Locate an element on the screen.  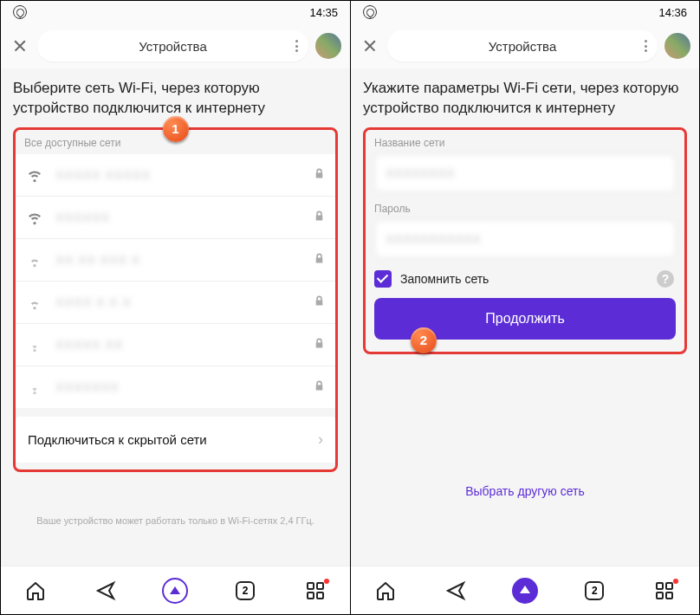
annotation-badge-1: 1 is located at coordinates (176, 129).